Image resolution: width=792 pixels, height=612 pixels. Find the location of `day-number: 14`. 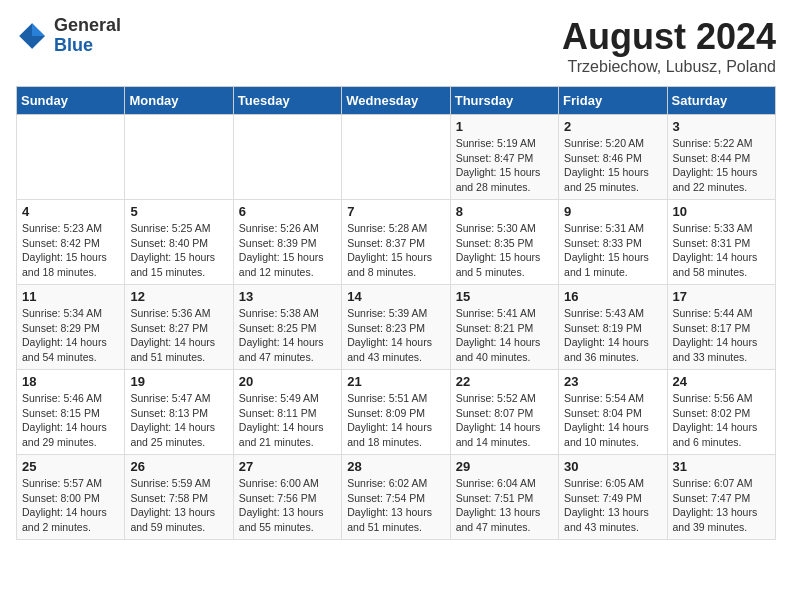

day-number: 14 is located at coordinates (396, 296).